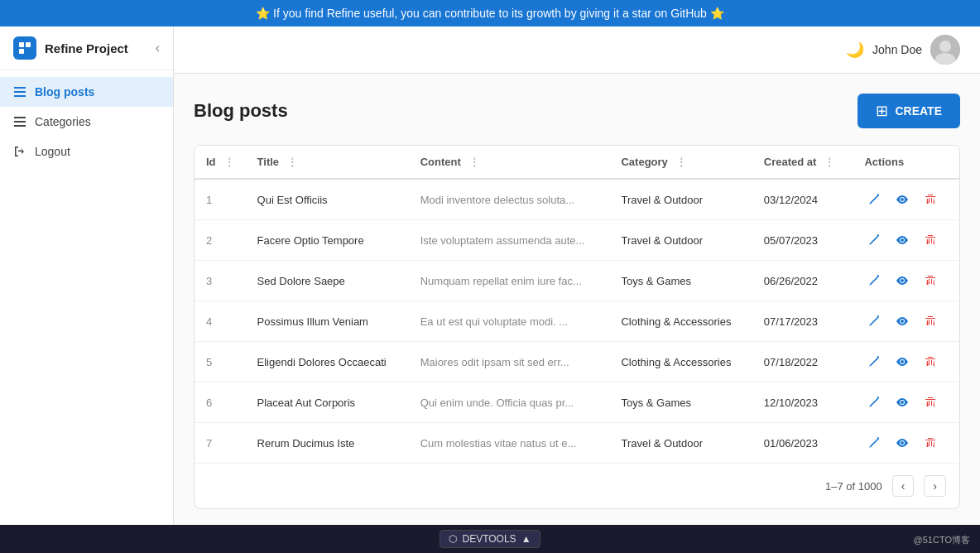 Image resolution: width=980 pixels, height=553 pixels. Describe the element at coordinates (803, 200) in the screenshot. I see `cell-created-at: 03/12/2024` at that location.